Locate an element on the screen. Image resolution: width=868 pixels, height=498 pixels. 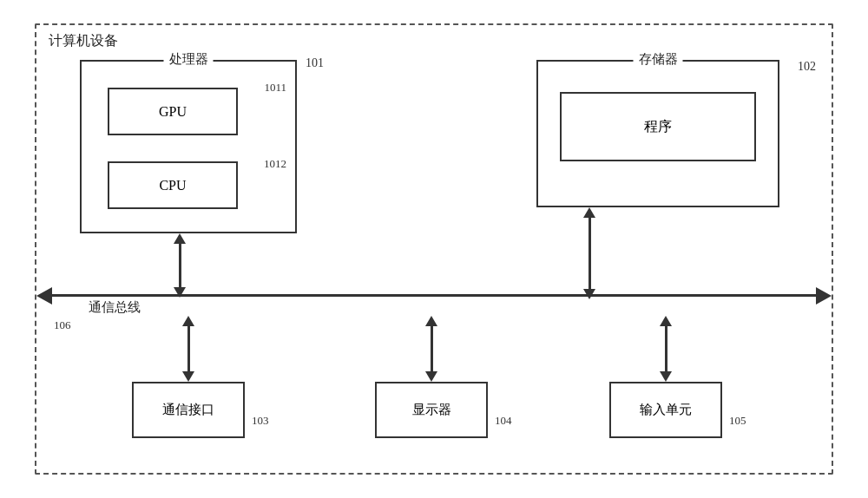
storage-label: 存储器 is located at coordinates (658, 59).